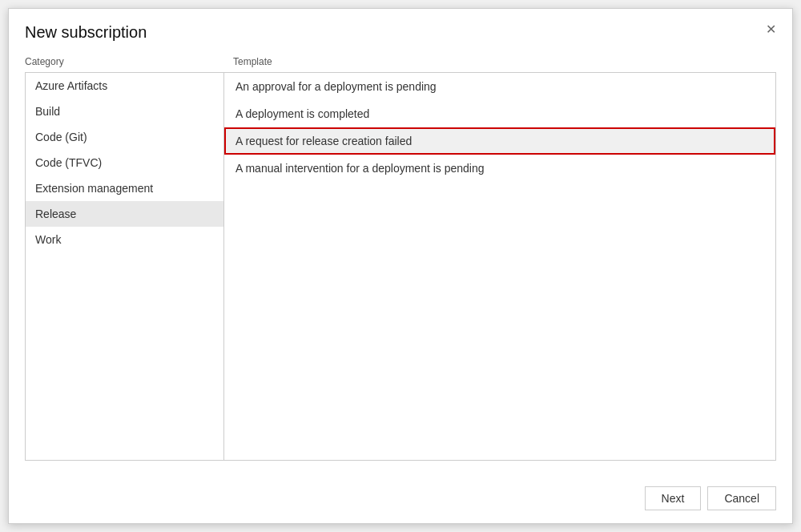 This screenshot has height=532, width=801. What do you see at coordinates (400, 29) in the screenshot?
I see `dialog-header: New subscription ✕` at bounding box center [400, 29].